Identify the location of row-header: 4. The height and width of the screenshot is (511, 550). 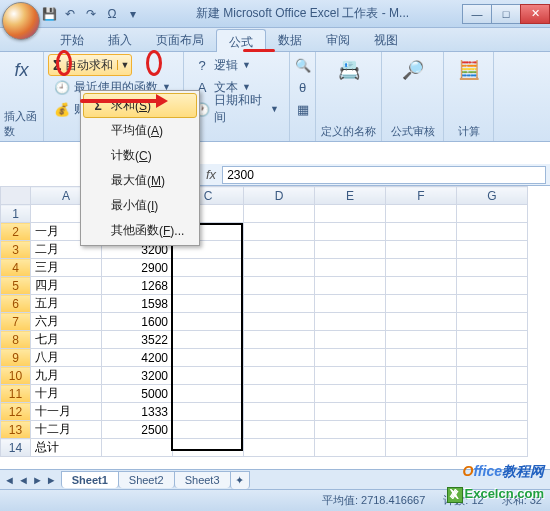
(16, 268).